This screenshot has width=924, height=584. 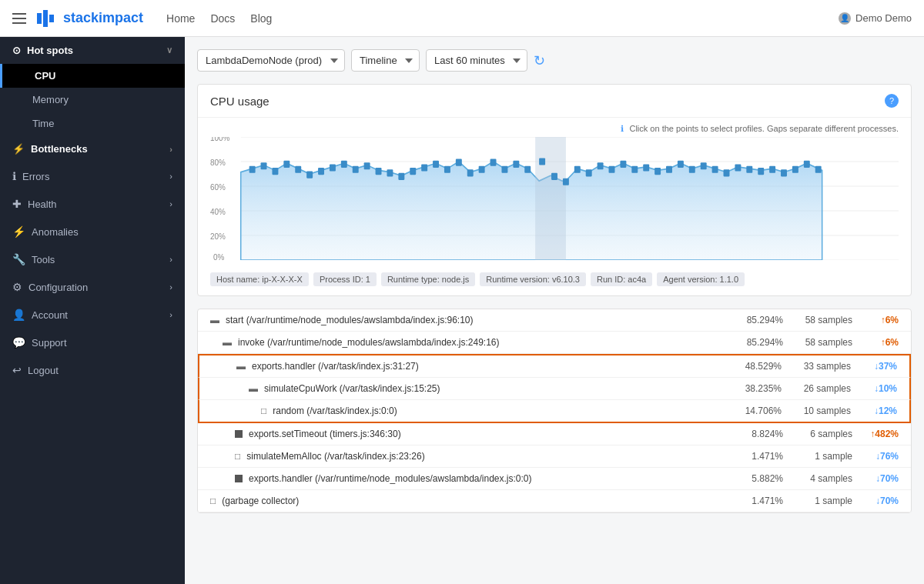 What do you see at coordinates (818, 479) in the screenshot?
I see `row-samples: 4 samples` at bounding box center [818, 479].